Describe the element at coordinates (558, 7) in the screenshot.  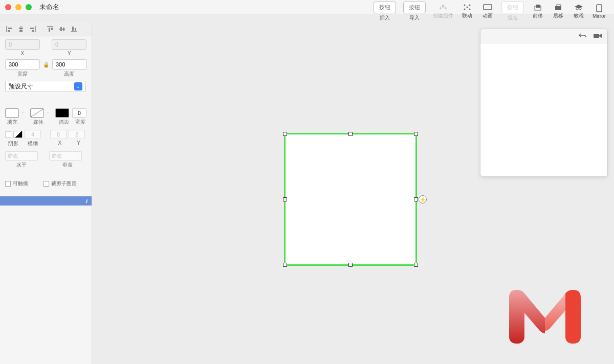
I see `backward-icon` at that location.